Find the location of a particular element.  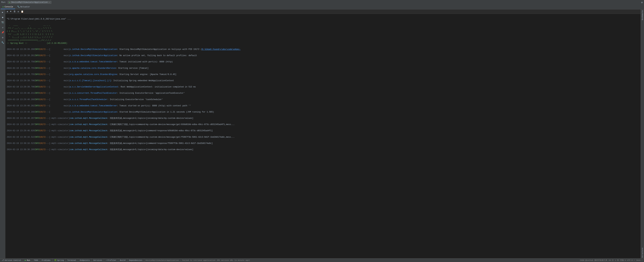

pin-icon: 📌 is located at coordinates (3, 33).